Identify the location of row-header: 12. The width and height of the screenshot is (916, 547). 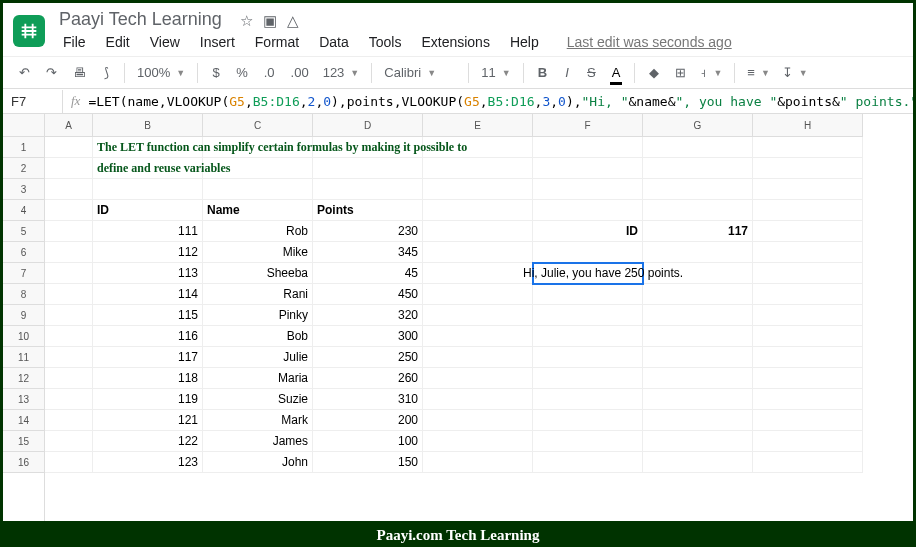
(24, 378).